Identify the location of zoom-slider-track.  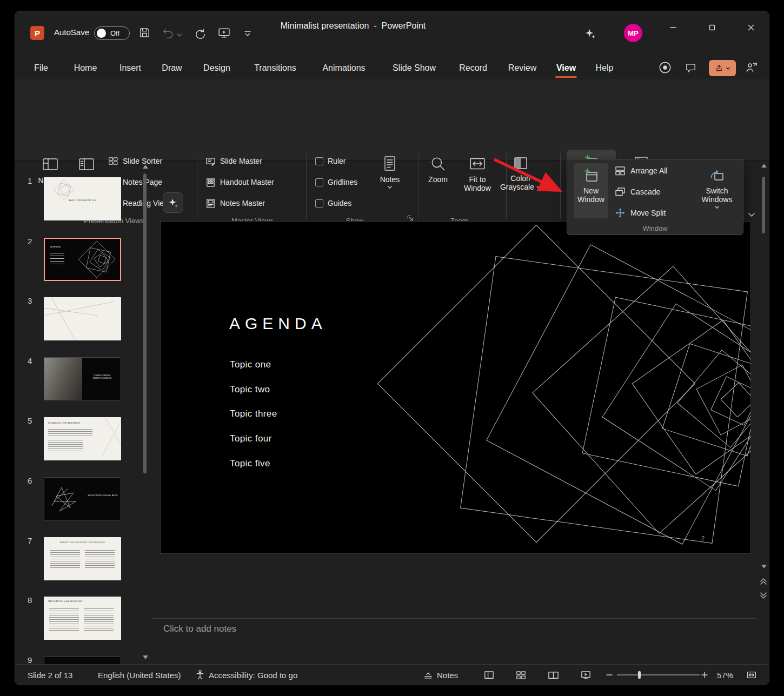
(659, 675).